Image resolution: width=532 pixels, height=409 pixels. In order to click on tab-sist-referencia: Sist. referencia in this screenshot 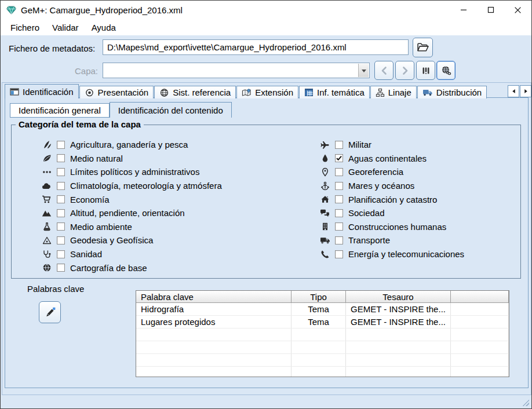, I will do `click(195, 92)`.